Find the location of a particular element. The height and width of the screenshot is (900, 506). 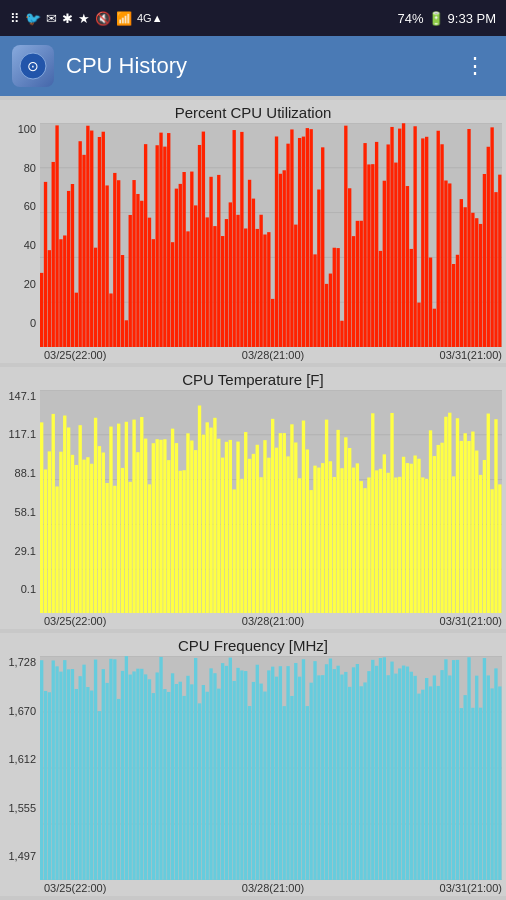

status-right-info: 74% 🔋 9:33 PM is located at coordinates (447, 18).